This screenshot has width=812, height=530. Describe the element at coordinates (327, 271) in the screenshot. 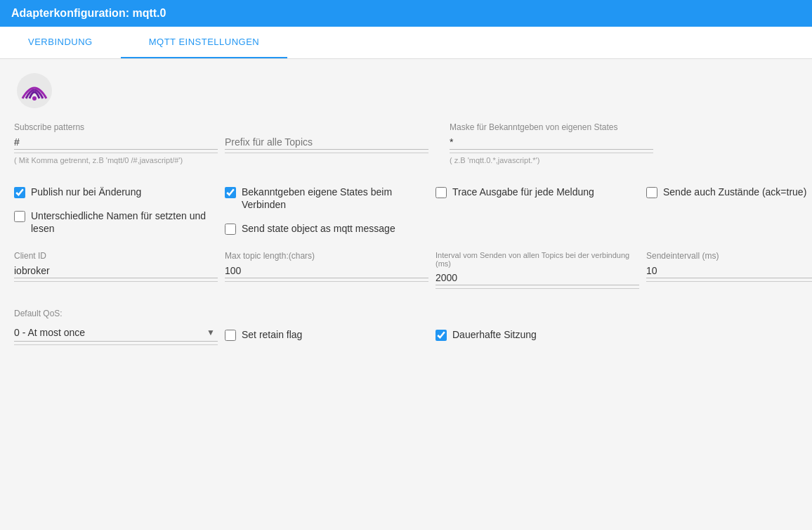

I see `max-topic-input` at that location.